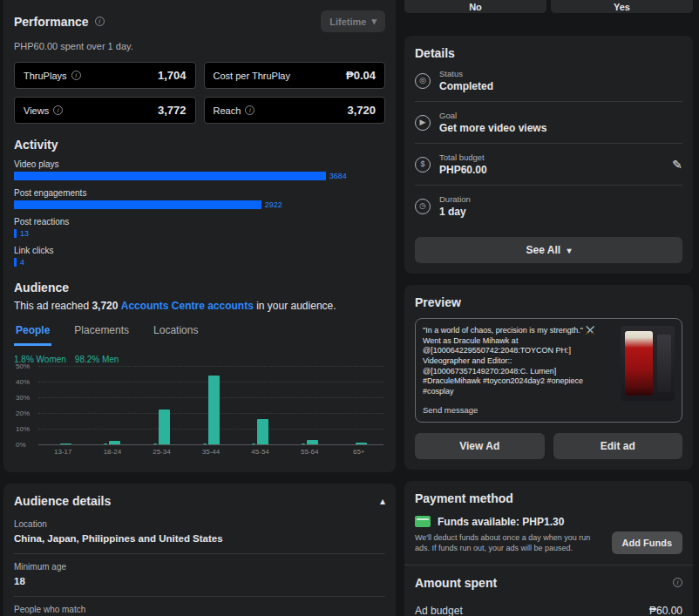 This screenshot has height=616, width=699. I want to click on age-label: 13-17, so click(63, 451).